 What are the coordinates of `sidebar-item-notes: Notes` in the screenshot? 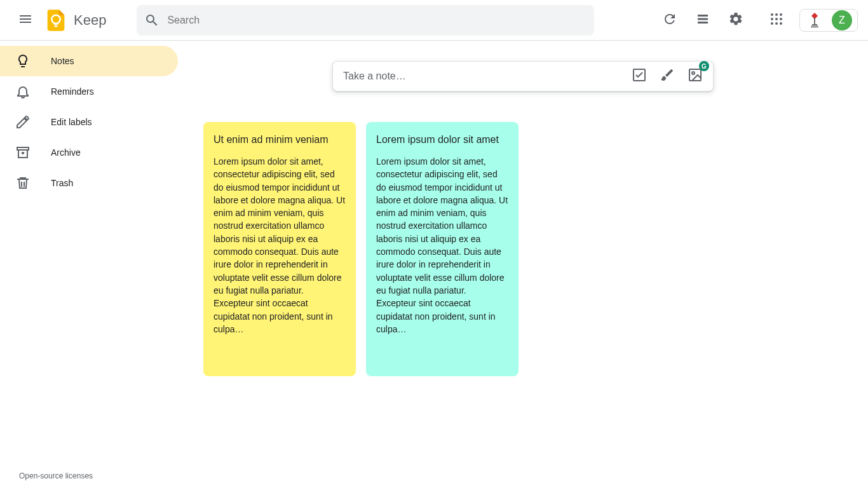 It's located at (89, 61).